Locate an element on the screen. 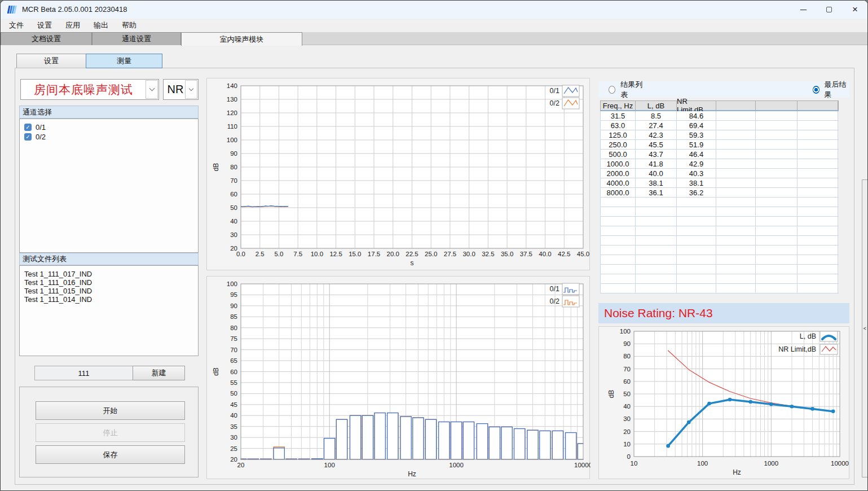 The width and height of the screenshot is (868, 491). table-row: 2000.040.040.3 is located at coordinates (720, 174).